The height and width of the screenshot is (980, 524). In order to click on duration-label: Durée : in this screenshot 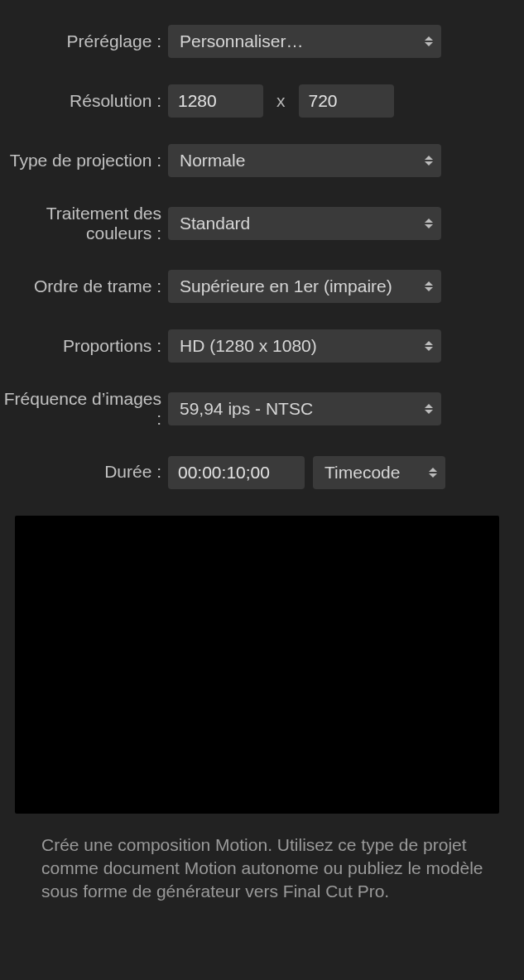, I will do `click(84, 472)`.